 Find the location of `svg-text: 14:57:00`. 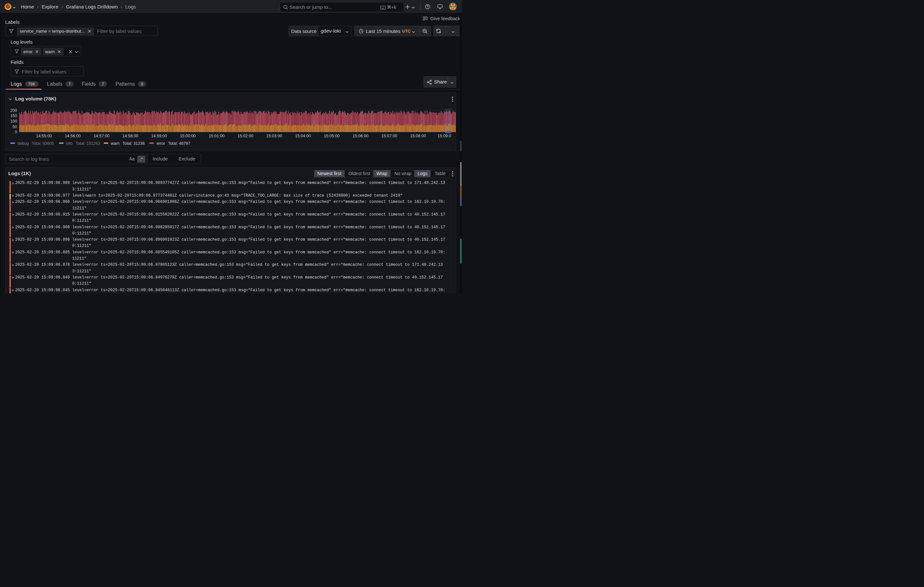

svg-text: 14:57:00 is located at coordinates (101, 136).